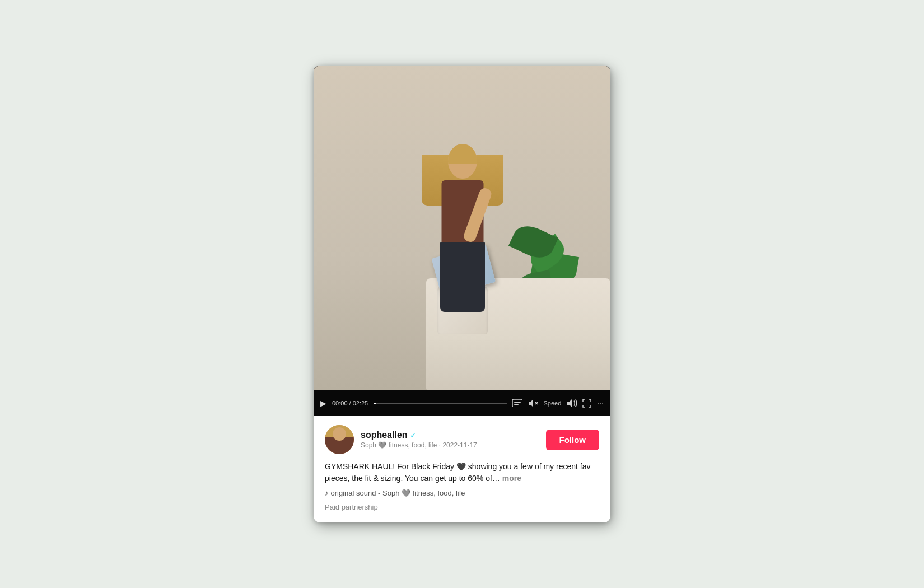 Image resolution: width=924 pixels, height=588 pixels. I want to click on video-controls-bar: ▶ 00:00 / 02:25 Speed, so click(462, 403).